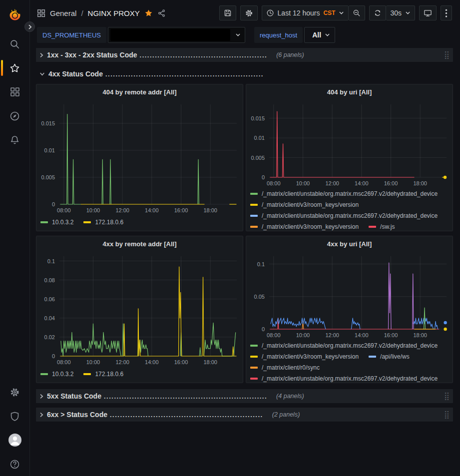 This screenshot has width=460, height=476. Describe the element at coordinates (295, 35) in the screenshot. I see `variable-request-host: request_host All` at that location.